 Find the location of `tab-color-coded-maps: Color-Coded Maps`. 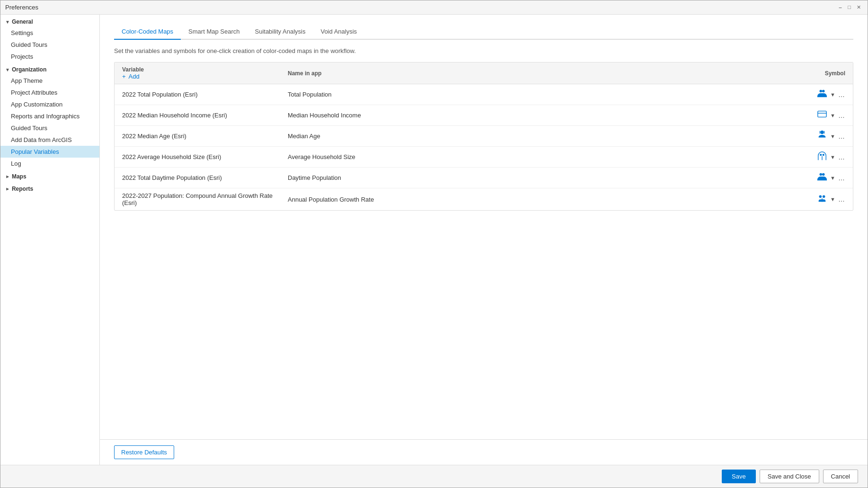

tab-color-coded-maps: Color-Coded Maps is located at coordinates (148, 32).